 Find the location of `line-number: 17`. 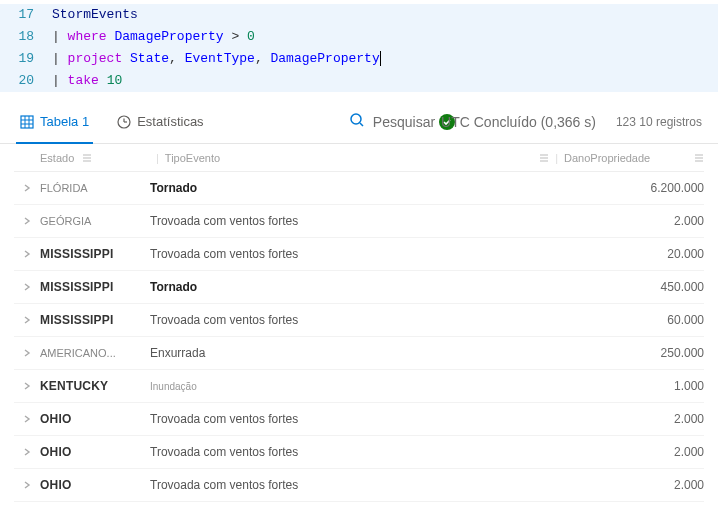

line-number: 17 is located at coordinates (26, 15).